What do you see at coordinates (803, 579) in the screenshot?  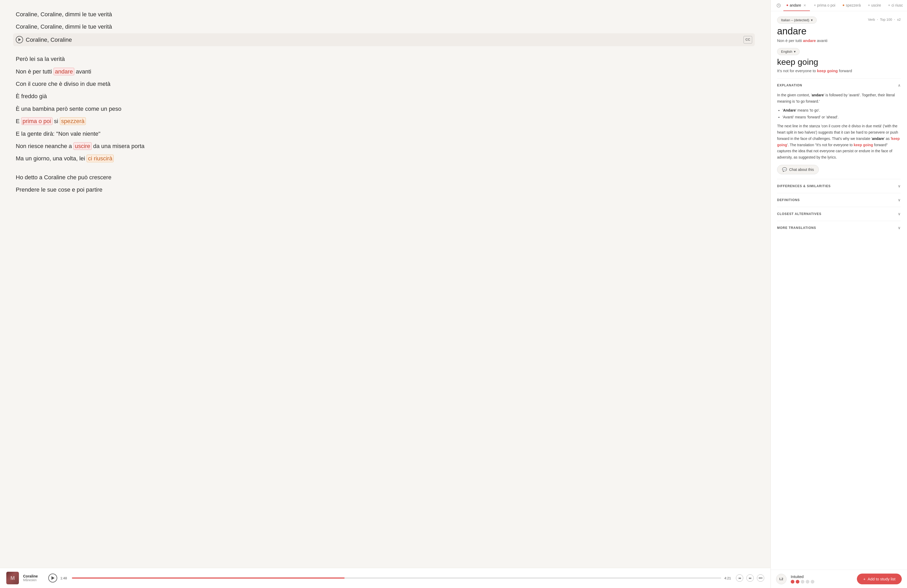 I see `intuited-info: Intuited` at bounding box center [803, 579].